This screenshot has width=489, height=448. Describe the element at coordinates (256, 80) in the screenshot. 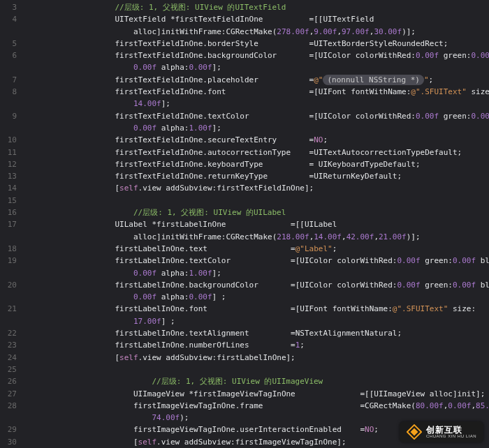

I see `code-line: firstTextFieldInOne.placeholder =@"(nonn…` at that location.